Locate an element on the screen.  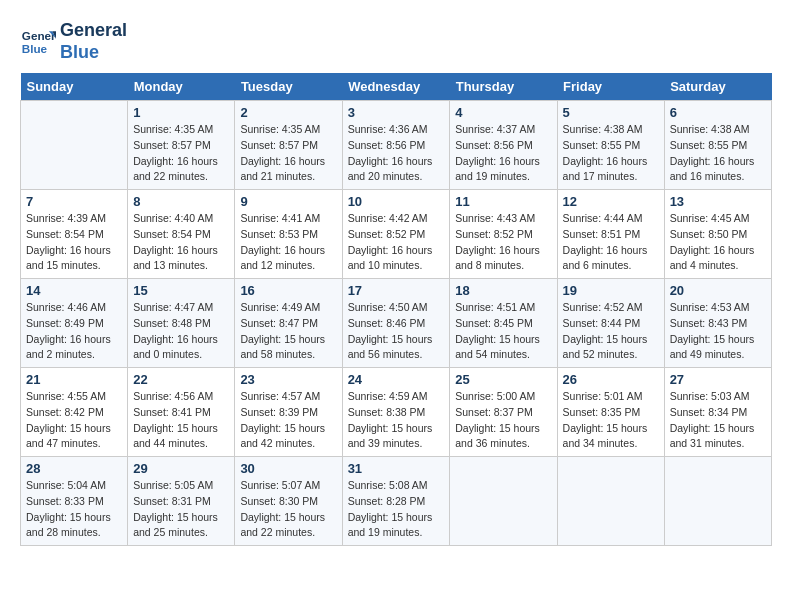
calendar-cell: 15Sunrise: 4:47 AMSunset: 8:48 PMDayligh… is located at coordinates (182, 324).